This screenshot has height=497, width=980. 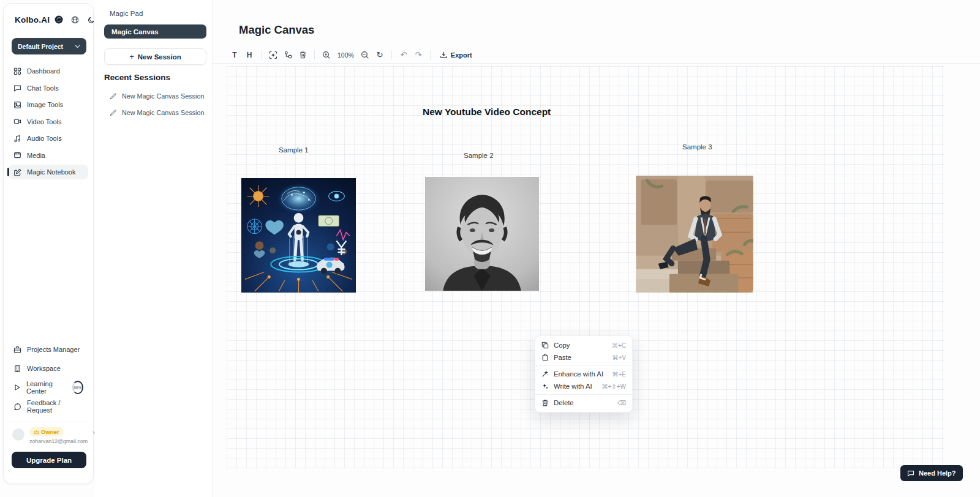 I want to click on canvas-image-man-on-ruins, so click(x=695, y=234).